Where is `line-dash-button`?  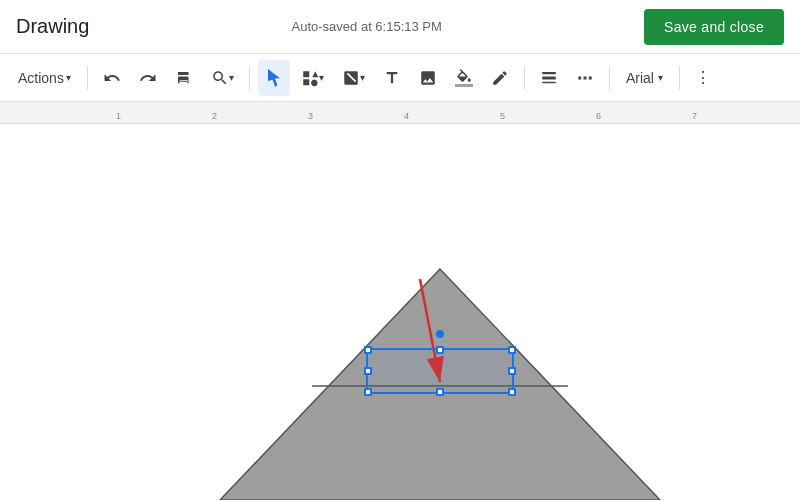
line-dash-button is located at coordinates (585, 78).